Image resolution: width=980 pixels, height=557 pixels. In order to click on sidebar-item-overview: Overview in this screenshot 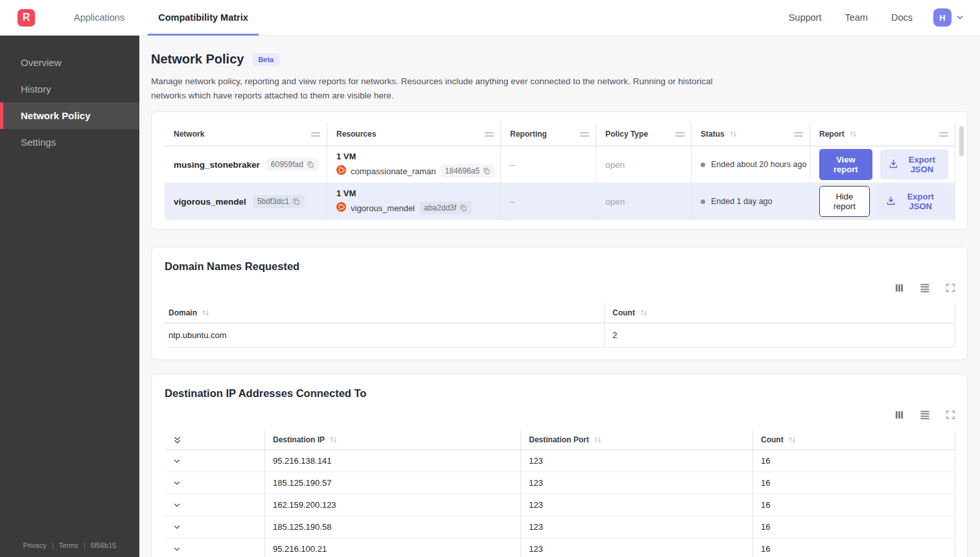, I will do `click(70, 62)`.